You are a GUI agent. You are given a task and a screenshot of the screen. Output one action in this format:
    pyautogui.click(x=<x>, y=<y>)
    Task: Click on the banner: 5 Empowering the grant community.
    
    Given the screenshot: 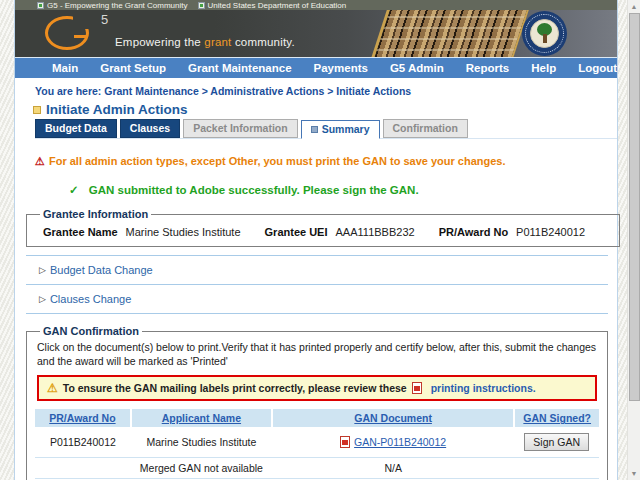 What is the action you would take?
    pyautogui.click(x=316, y=34)
    